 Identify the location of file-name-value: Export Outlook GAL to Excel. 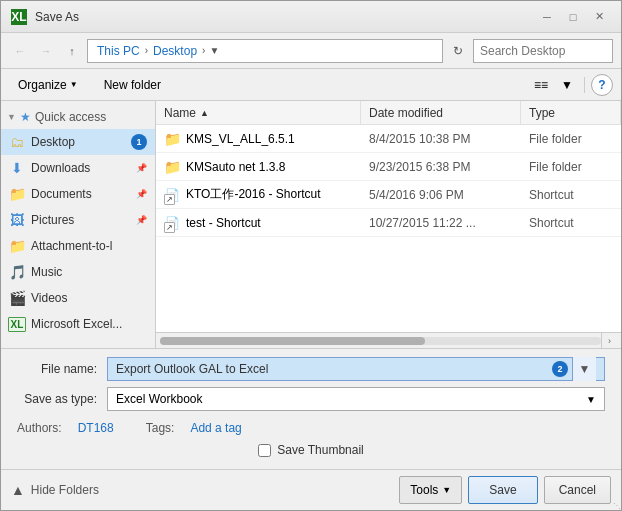
(332, 369).